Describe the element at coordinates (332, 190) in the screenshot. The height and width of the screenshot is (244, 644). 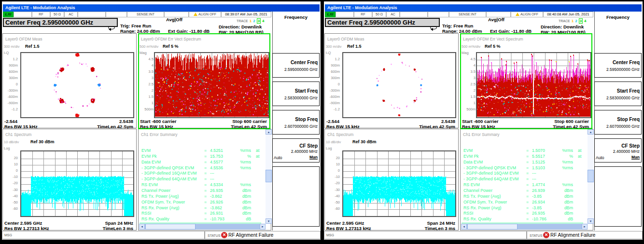
I see `y-tick: -30` at that location.